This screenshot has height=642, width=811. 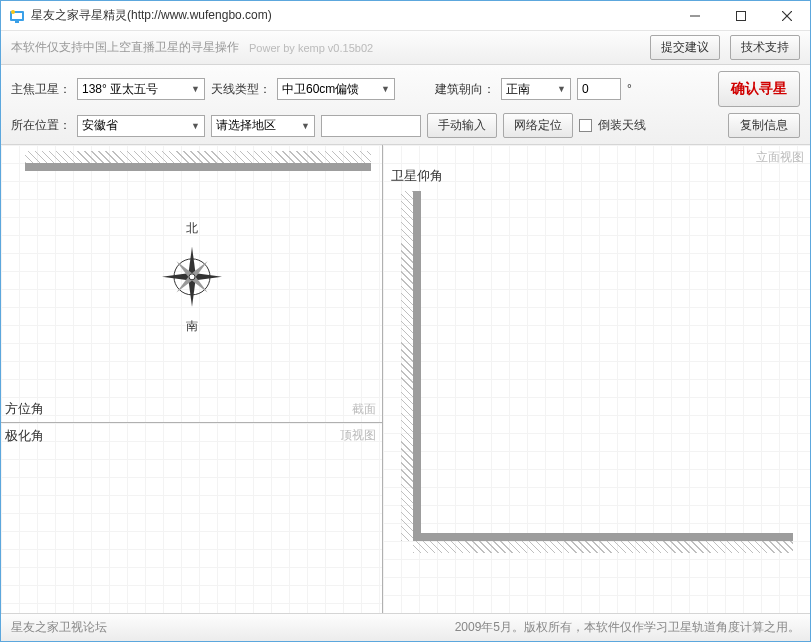 What do you see at coordinates (311, 48) in the screenshot?
I see `powered-by: Power by kemp v0.15b02` at bounding box center [311, 48].